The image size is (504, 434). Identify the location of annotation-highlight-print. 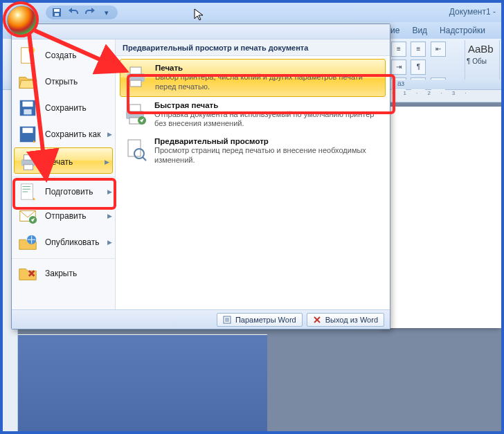
(261, 94).